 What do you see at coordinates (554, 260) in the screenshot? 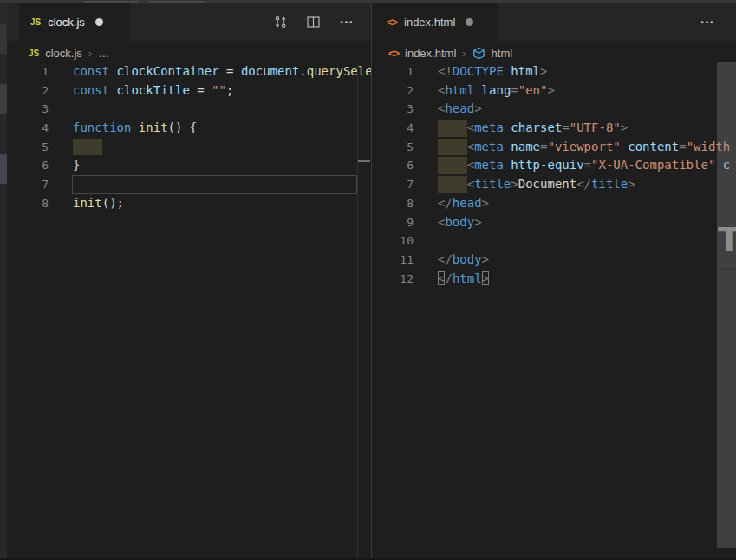
I see `code-line: 11</body>` at bounding box center [554, 260].